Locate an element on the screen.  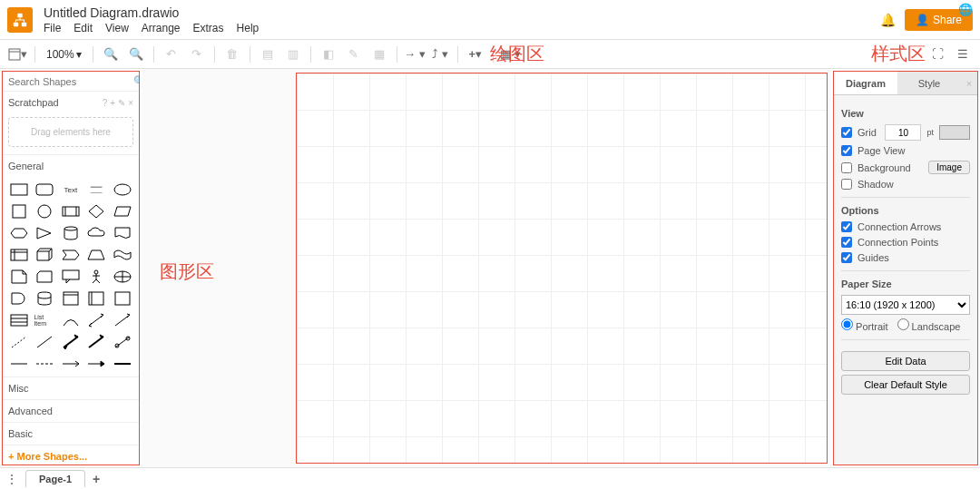
guides-checkbox is located at coordinates (847, 258).